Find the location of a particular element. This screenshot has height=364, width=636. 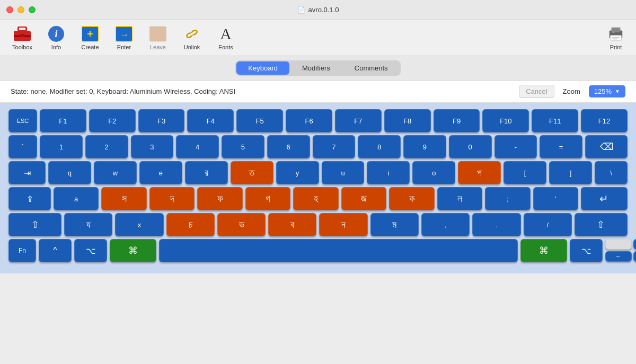

key-semicolon: ; is located at coordinates (508, 199).